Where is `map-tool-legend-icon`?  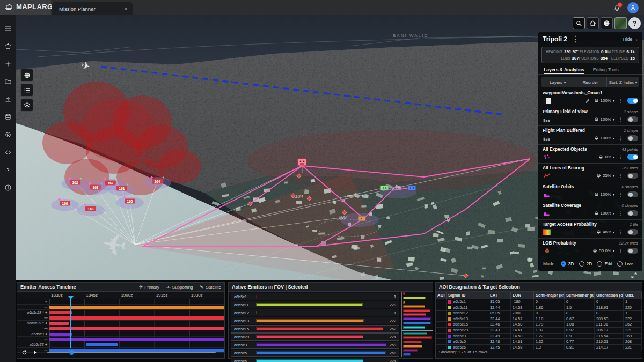
map-tool-legend-icon is located at coordinates (27, 90).